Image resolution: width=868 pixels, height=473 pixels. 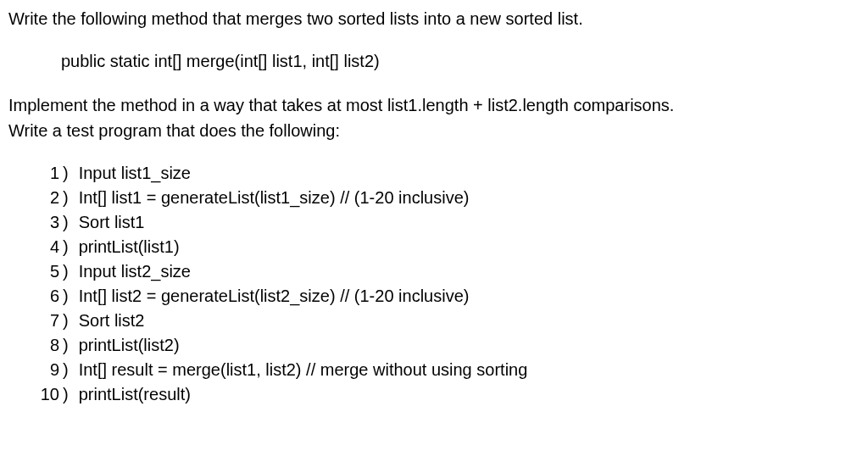 I want to click on step-item: 10) printList(result), so click(x=447, y=395).